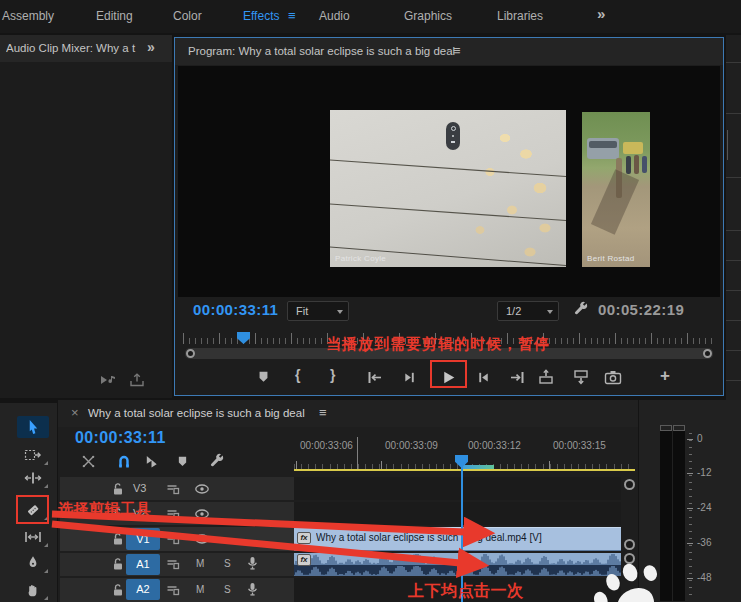 This screenshot has width=741, height=602. Describe the element at coordinates (464, 470) in the screenshot. I see `work-area-bar` at that location.